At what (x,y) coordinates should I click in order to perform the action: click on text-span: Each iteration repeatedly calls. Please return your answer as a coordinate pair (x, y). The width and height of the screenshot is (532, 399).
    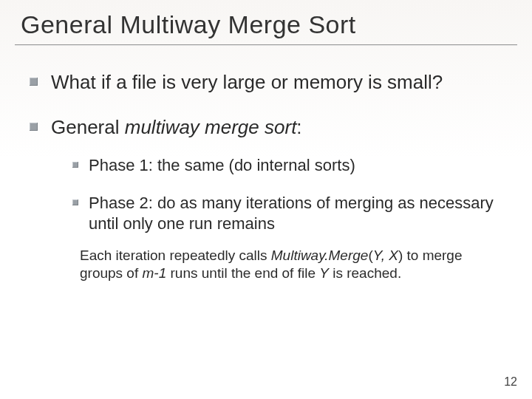
    Looking at the image, I should click on (176, 256).